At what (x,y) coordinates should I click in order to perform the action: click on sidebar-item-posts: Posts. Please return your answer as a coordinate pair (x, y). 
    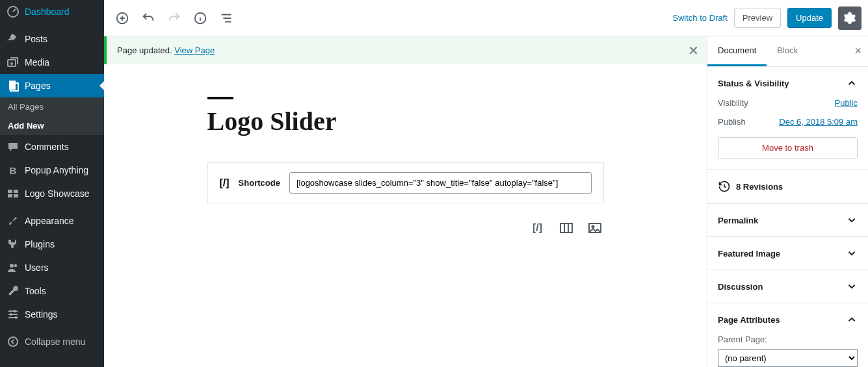
    Looking at the image, I should click on (52, 39).